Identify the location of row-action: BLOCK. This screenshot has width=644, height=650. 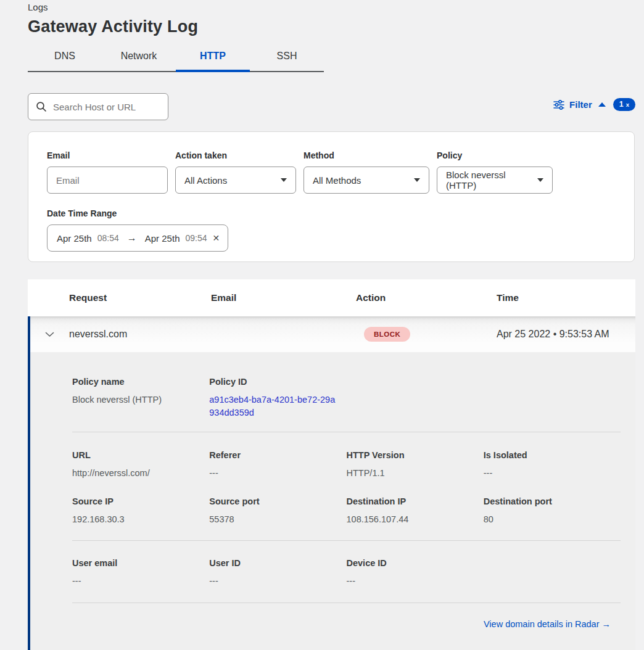
(426, 334).